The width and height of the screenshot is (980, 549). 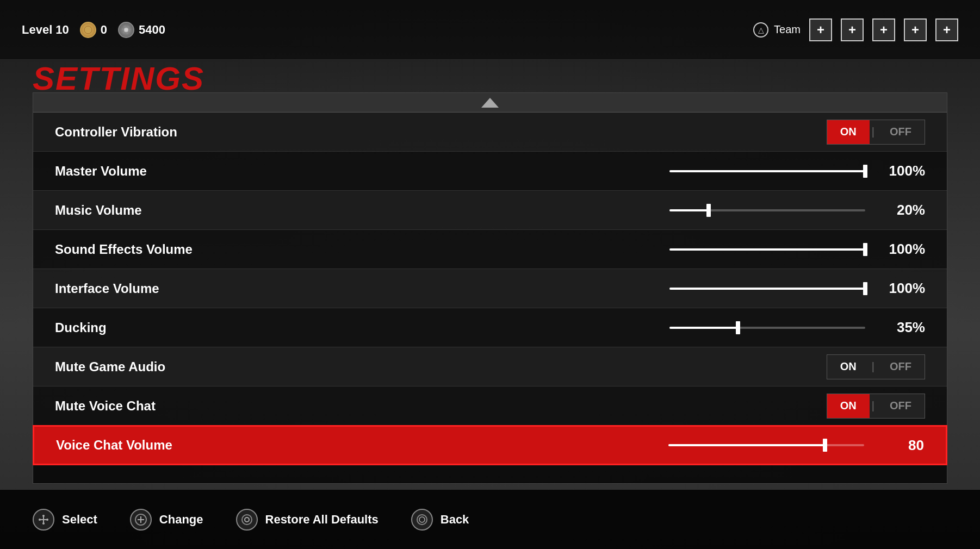 What do you see at coordinates (490, 519) in the screenshot?
I see `bottom-bar: Select Change Restore All Defaults` at bounding box center [490, 519].